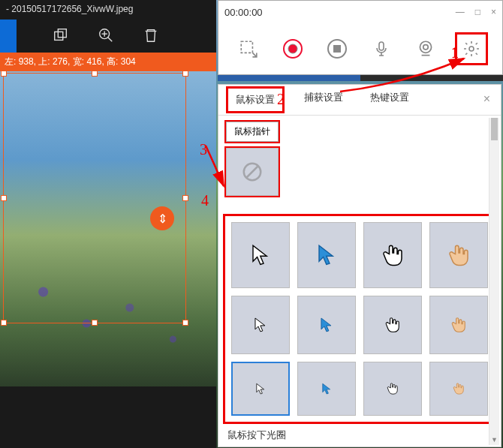  What do you see at coordinates (486, 99) in the screenshot?
I see `settings-close-button: ×` at bounding box center [486, 99].